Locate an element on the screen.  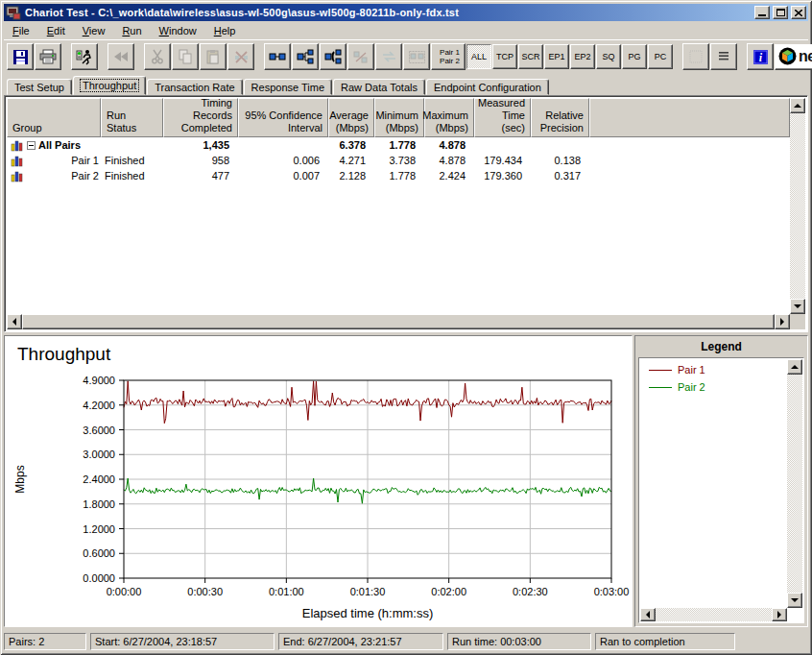
cut-button is located at coordinates (157, 57).